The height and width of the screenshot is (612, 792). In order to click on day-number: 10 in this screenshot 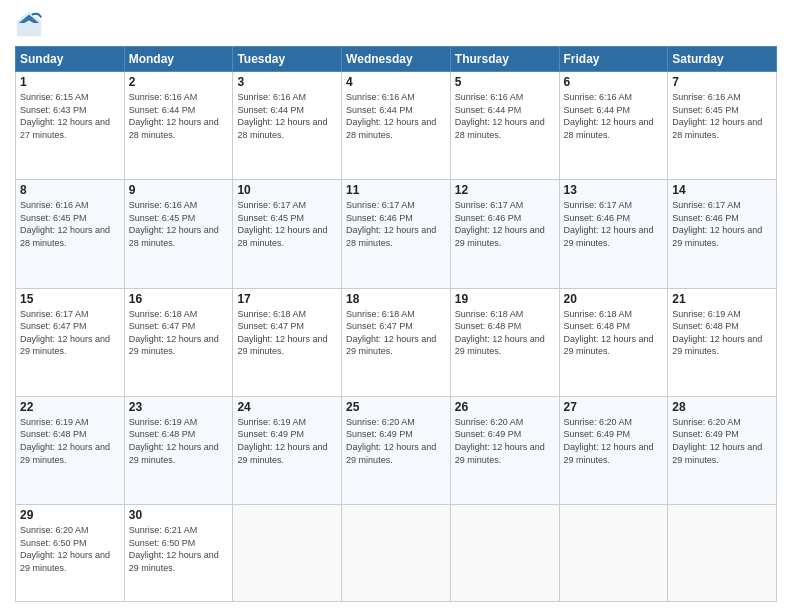, I will do `click(287, 190)`.